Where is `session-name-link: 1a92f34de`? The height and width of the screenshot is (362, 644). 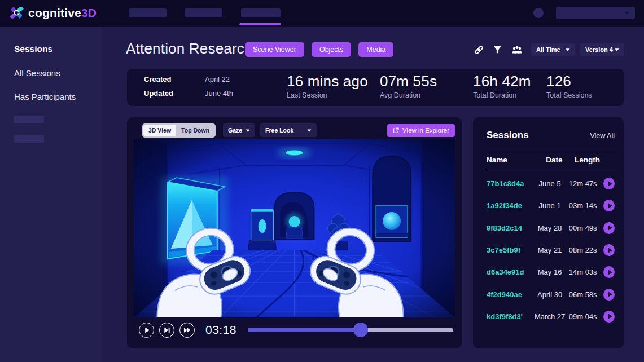
session-name-link: 1a92f34de is located at coordinates (509, 205).